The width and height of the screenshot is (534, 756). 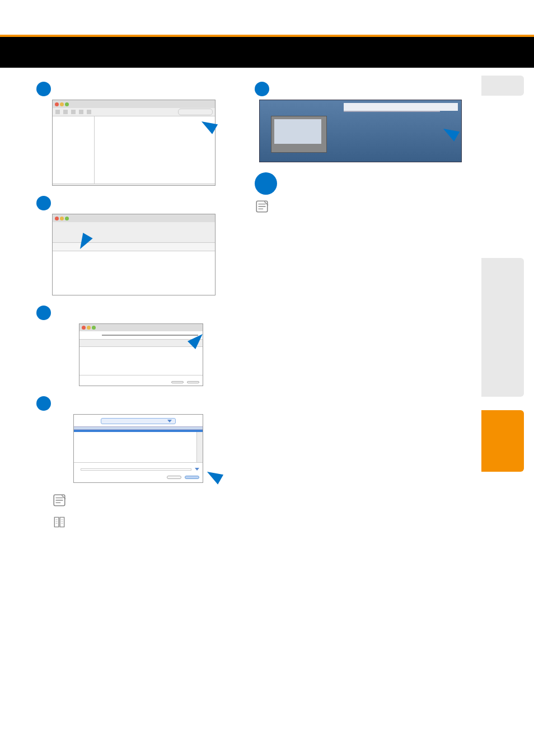 What do you see at coordinates (401, 107) in the screenshot?
I see `menubar` at bounding box center [401, 107].